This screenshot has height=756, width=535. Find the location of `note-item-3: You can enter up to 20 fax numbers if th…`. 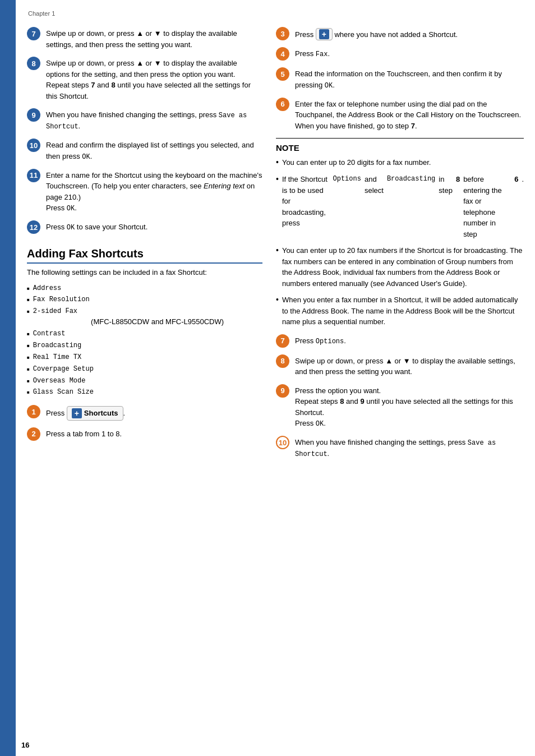

note-item-3: You can enter up to 20 fax numbers if th… is located at coordinates (400, 267).